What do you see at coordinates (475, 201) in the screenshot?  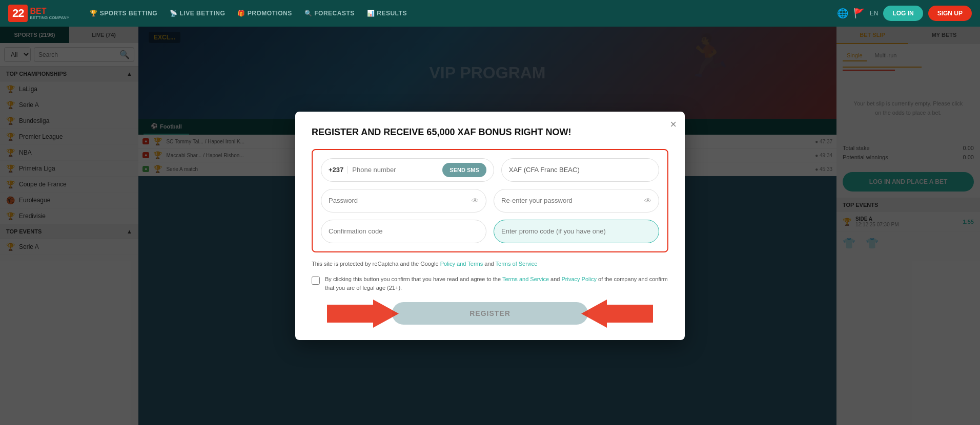 I see `eye-icon: 👁` at bounding box center [475, 201].